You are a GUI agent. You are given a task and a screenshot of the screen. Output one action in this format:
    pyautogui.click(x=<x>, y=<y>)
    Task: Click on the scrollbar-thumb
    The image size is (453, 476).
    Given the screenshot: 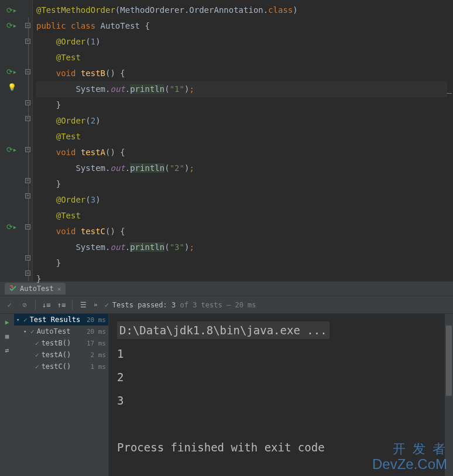 What is the action you would take?
    pyautogui.click(x=449, y=361)
    